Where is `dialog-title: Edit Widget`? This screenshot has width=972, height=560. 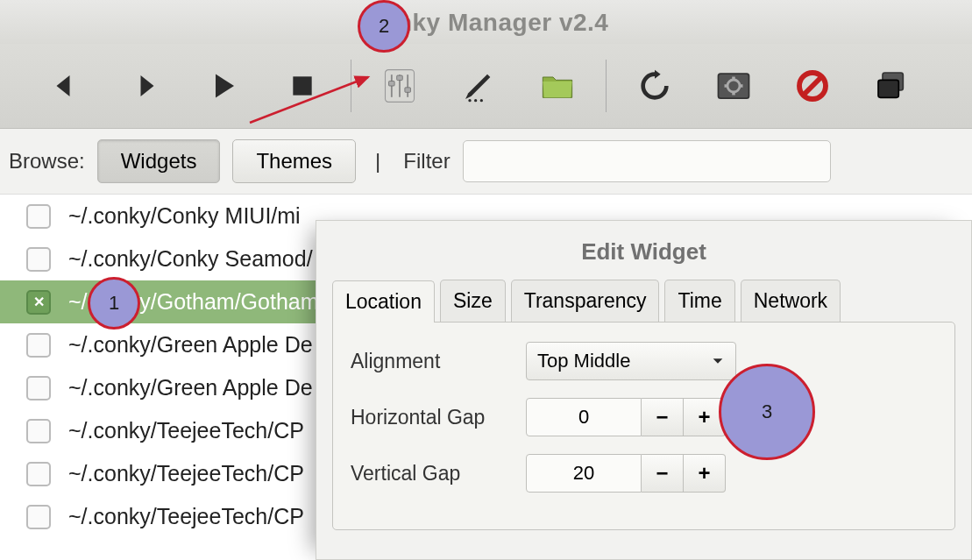 dialog-title: Edit Widget is located at coordinates (643, 251).